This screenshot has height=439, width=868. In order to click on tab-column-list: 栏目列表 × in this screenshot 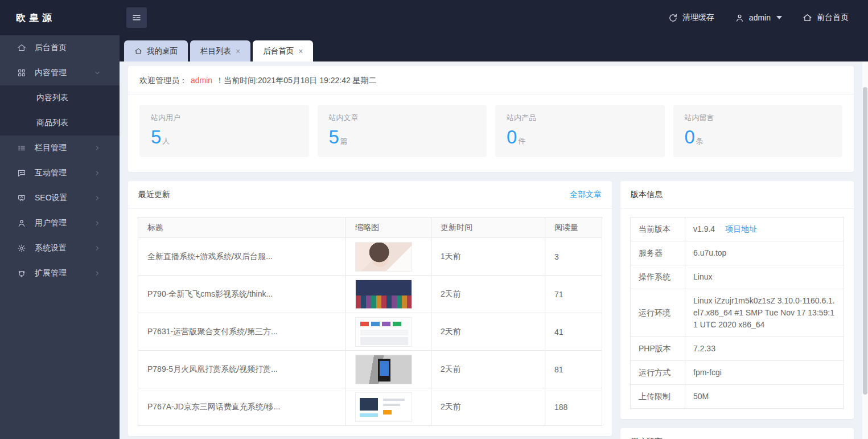, I will do `click(220, 51)`.